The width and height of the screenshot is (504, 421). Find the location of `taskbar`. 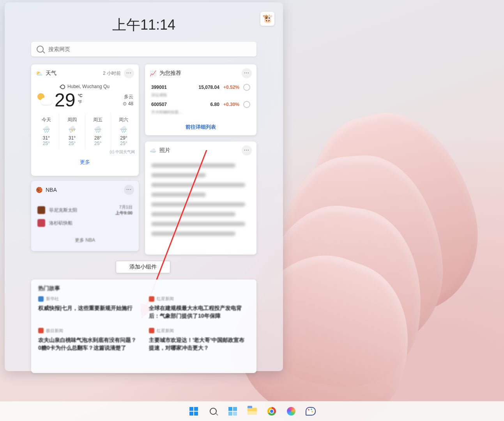

taskbar is located at coordinates (252, 411).